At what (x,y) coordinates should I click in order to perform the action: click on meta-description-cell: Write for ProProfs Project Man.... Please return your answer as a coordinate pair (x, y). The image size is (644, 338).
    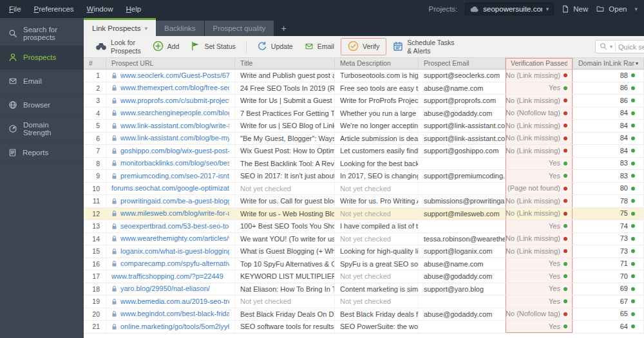
    Looking at the image, I should click on (377, 100).